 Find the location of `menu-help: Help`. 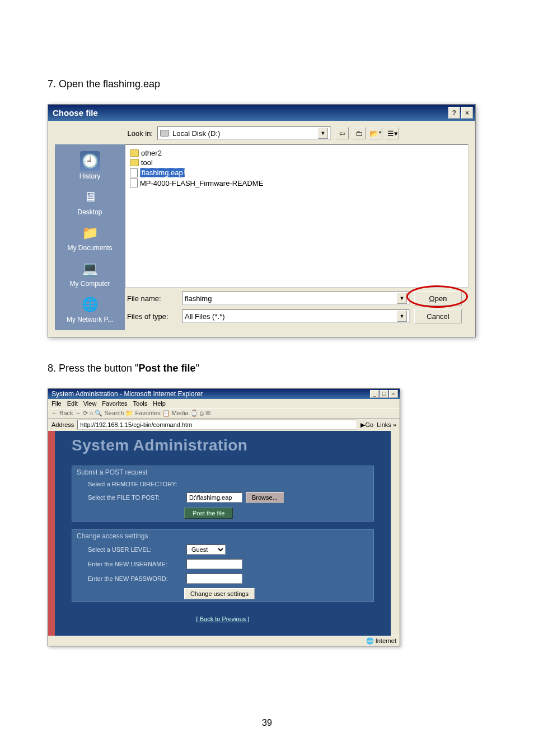

menu-help: Help is located at coordinates (159, 403).